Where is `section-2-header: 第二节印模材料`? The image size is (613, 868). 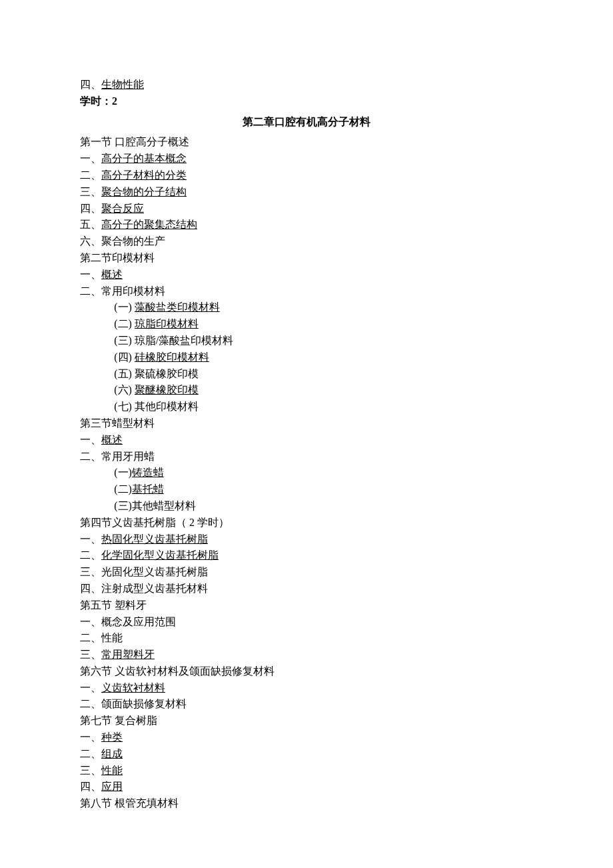
section-2-header: 第二节印模材料 is located at coordinates (306, 259).